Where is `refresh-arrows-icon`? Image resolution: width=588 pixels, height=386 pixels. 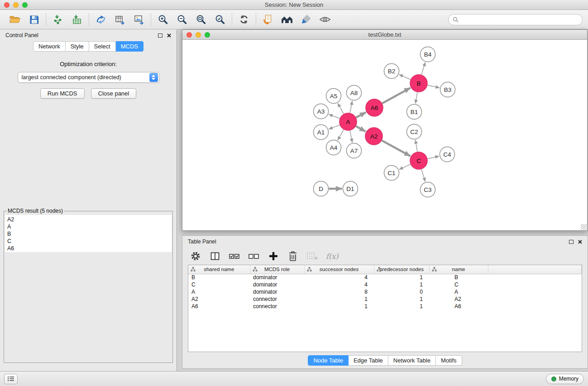 refresh-arrows-icon is located at coordinates (244, 19).